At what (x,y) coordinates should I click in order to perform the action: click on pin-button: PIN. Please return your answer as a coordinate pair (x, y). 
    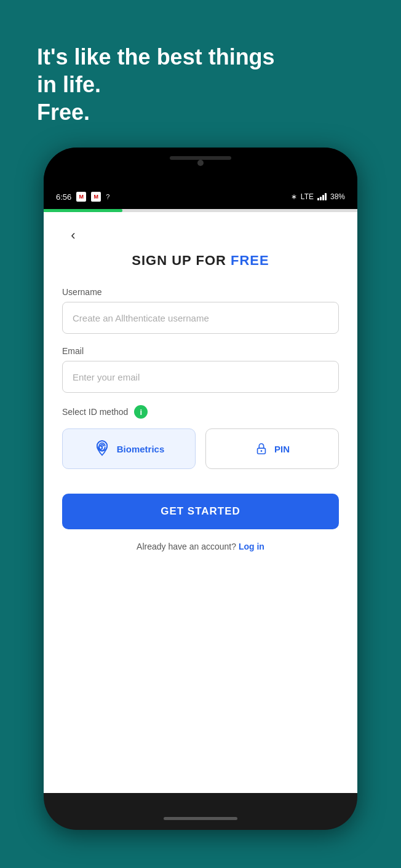
    Looking at the image, I should click on (272, 449).